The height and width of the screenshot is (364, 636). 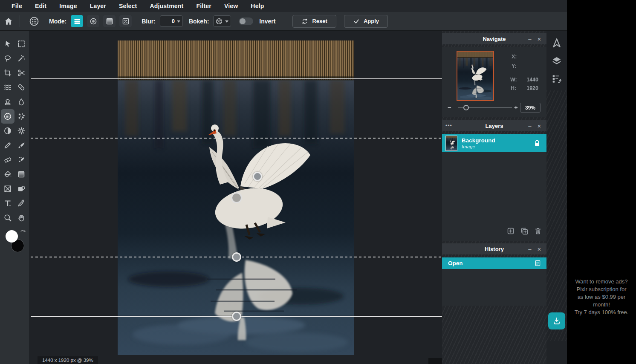 What do you see at coordinates (538, 231) in the screenshot?
I see `delete-layer-icon` at bounding box center [538, 231].